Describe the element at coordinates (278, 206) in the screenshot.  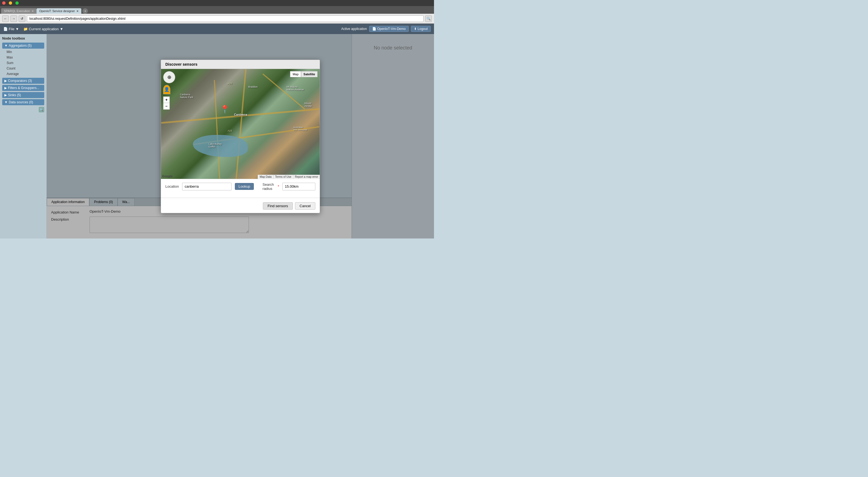
I see `find-sensors-button: Find sensors` at that location.